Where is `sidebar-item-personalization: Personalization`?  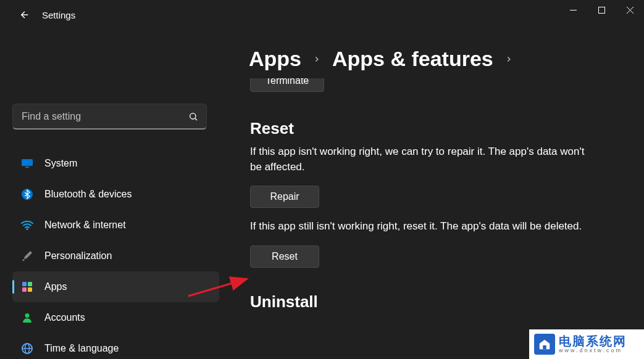 sidebar-item-personalization: Personalization is located at coordinates (116, 256).